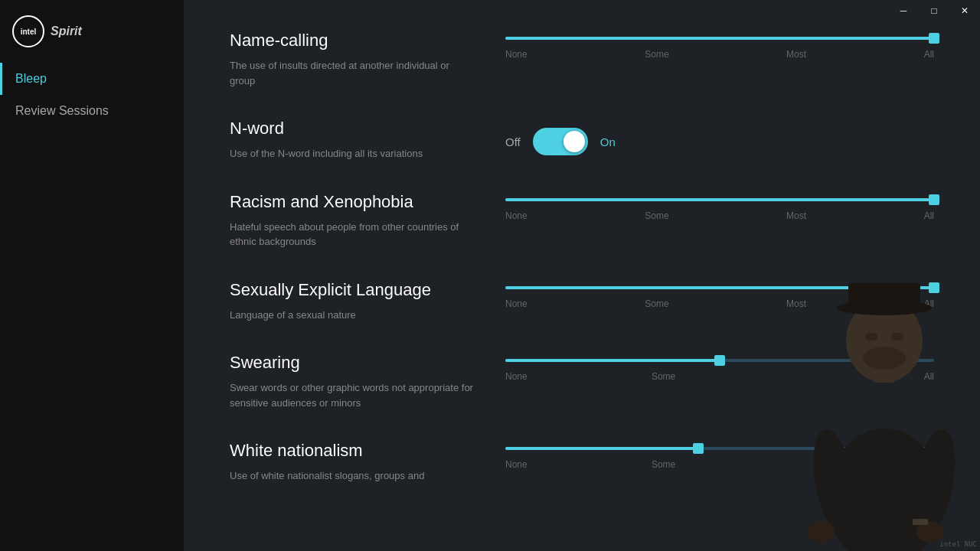 This screenshot has width=980, height=551. I want to click on setting-desc-name-calling: The use of insults directed at another i…, so click(352, 73).